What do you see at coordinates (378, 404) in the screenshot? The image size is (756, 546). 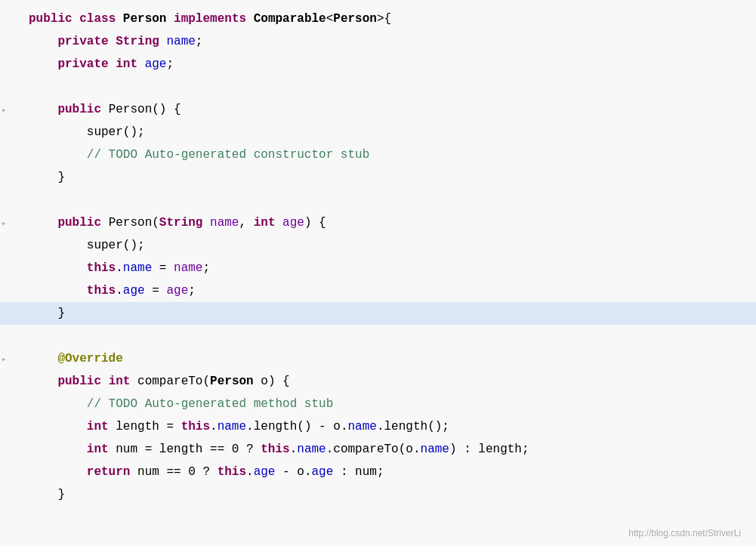 I see `code-line: // TODO Auto-generated method stub` at bounding box center [378, 404].